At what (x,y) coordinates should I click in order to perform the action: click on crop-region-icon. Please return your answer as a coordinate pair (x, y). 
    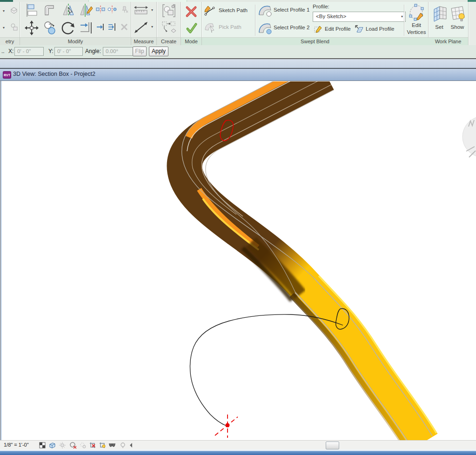
    Looking at the image, I should click on (102, 445).